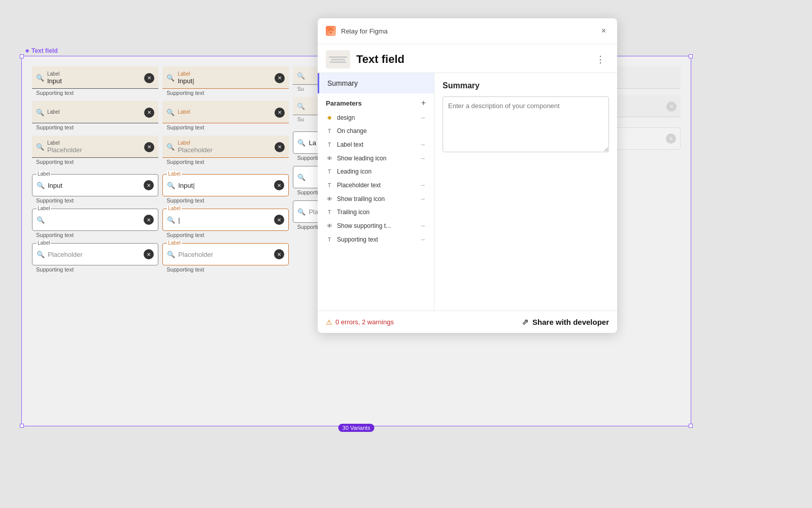  What do you see at coordinates (376, 212) in the screenshot?
I see `param-item-trailing-icon: T Trailing icon` at bounding box center [376, 212].